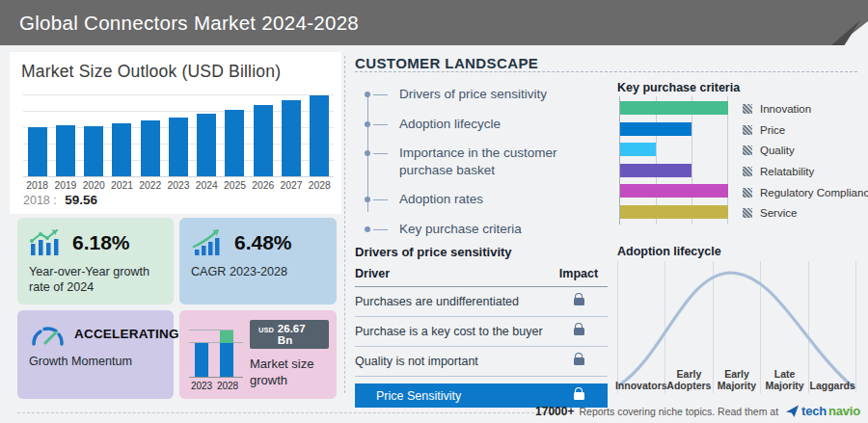  I want to click on x-tick-label: 2025, so click(235, 185).